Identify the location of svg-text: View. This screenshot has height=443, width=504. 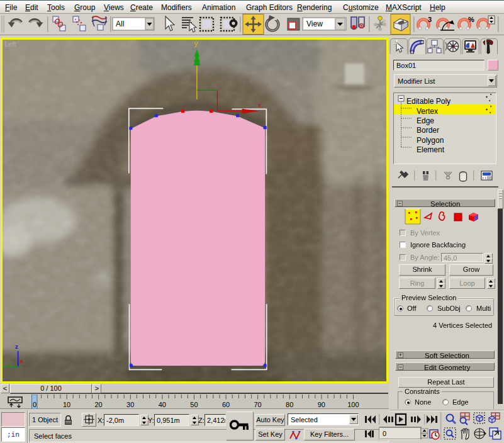
(315, 24).